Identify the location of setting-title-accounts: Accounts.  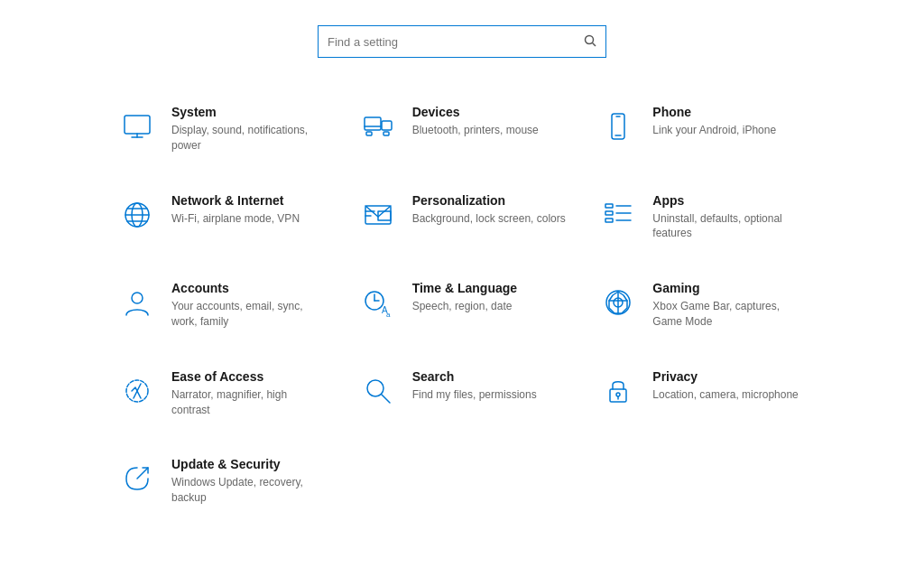
(249, 288).